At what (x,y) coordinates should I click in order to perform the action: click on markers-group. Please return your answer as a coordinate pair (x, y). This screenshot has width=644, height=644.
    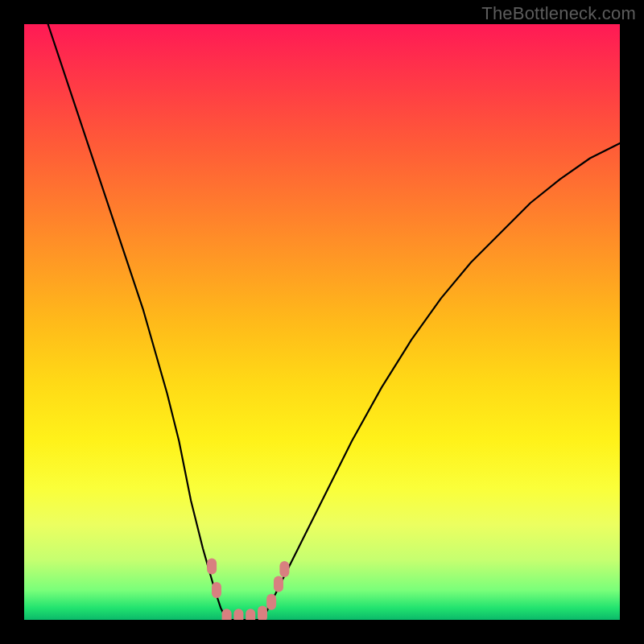
    Looking at the image, I should click on (248, 589).